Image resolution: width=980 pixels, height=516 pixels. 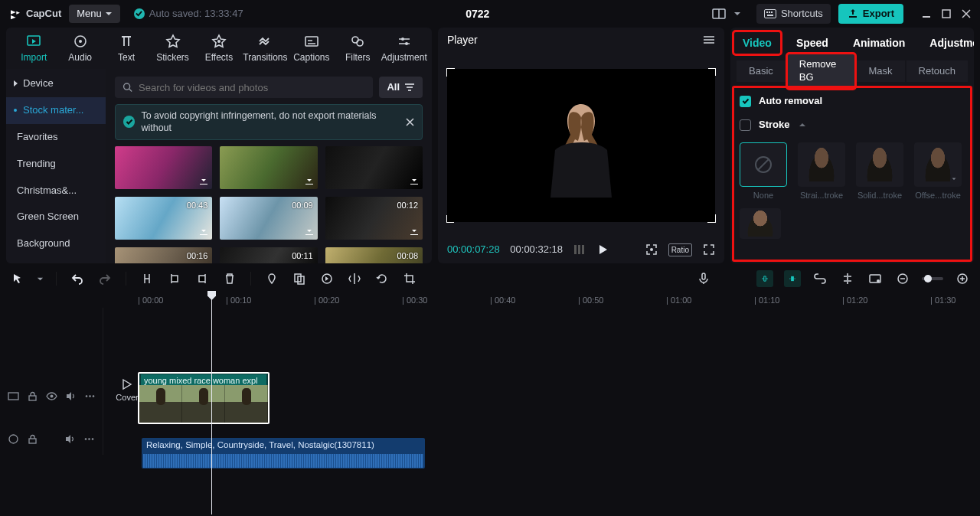 What do you see at coordinates (56, 191) in the screenshot?
I see `category-christmas-: Christmas&...` at bounding box center [56, 191].